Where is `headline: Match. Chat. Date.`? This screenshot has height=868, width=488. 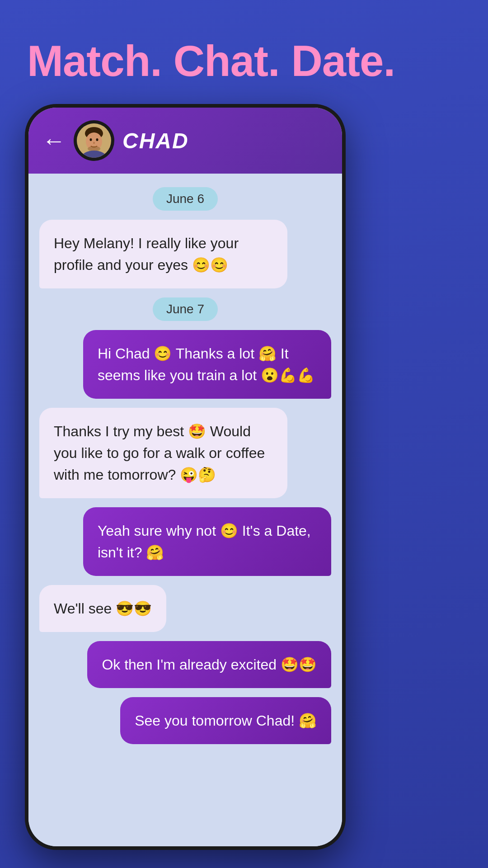 headline: Match. Chat. Date. is located at coordinates (211, 61).